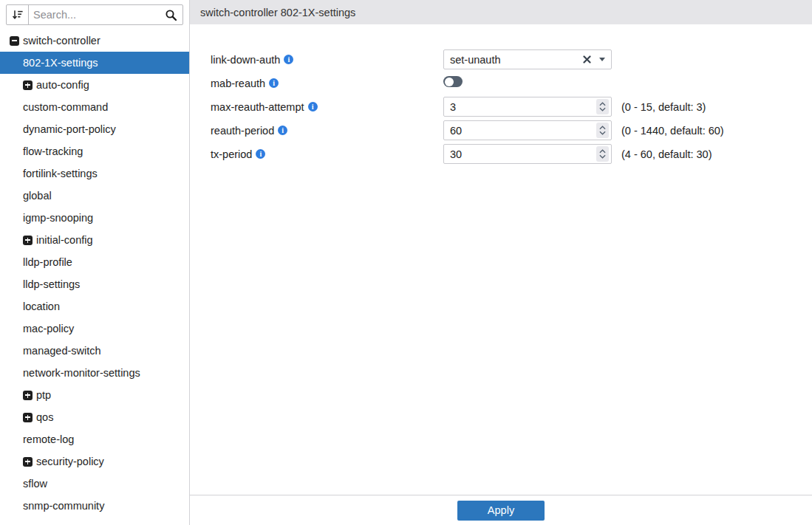 The height and width of the screenshot is (525, 812). Describe the element at coordinates (171, 15) in the screenshot. I see `search-submit-button` at that location.